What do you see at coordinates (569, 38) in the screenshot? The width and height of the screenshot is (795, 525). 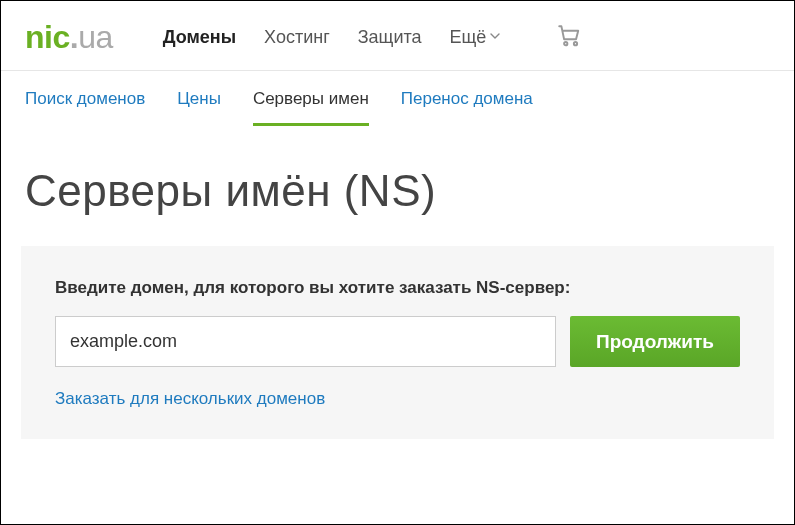 I see `cart-icon` at bounding box center [569, 38].